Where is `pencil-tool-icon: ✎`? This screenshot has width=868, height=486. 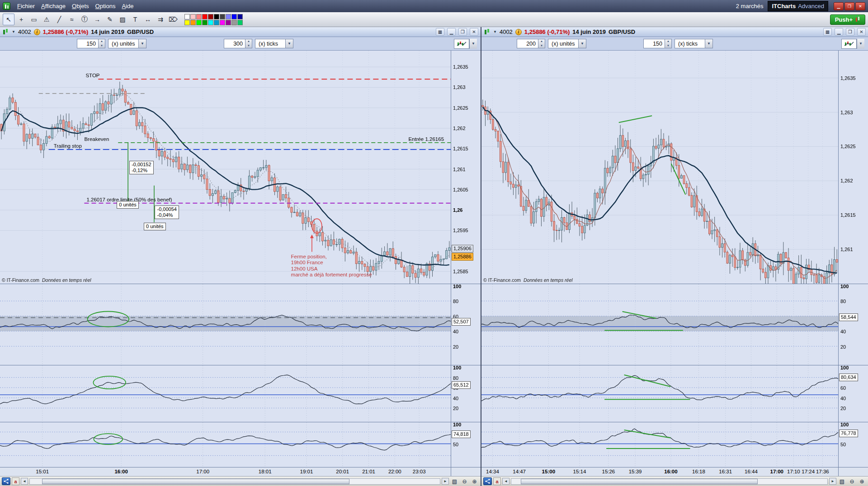
pencil-tool-icon: ✎ is located at coordinates (110, 19).